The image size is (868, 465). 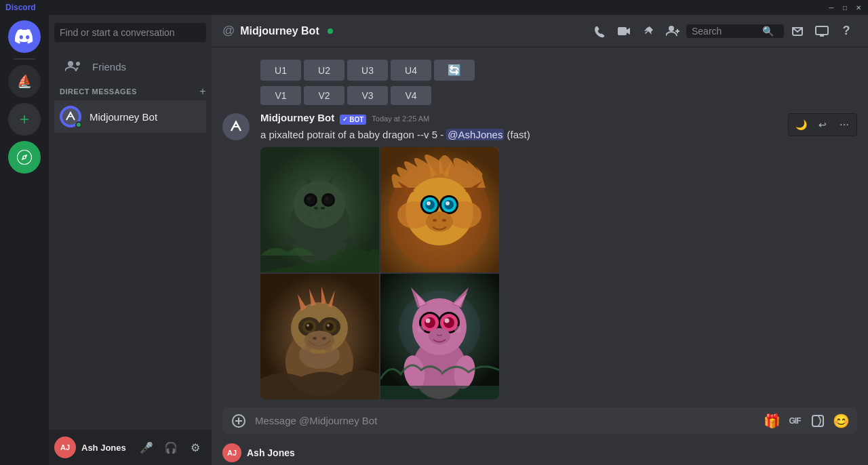 What do you see at coordinates (353, 119) in the screenshot?
I see `bot-badge: ✓ BOT` at bounding box center [353, 119].